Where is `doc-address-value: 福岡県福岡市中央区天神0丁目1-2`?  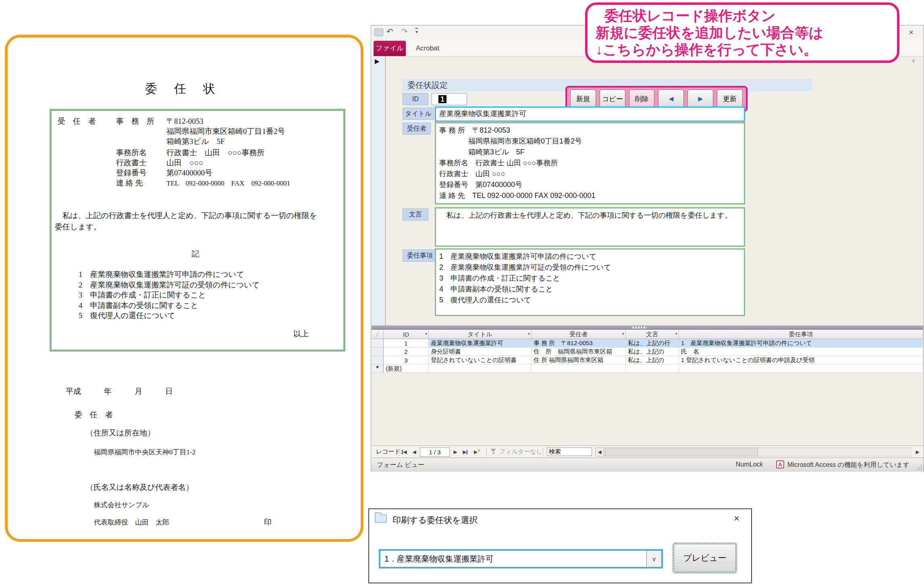
doc-address-value: 福岡県福岡市中央区天神0丁目1-2 is located at coordinates (145, 452).